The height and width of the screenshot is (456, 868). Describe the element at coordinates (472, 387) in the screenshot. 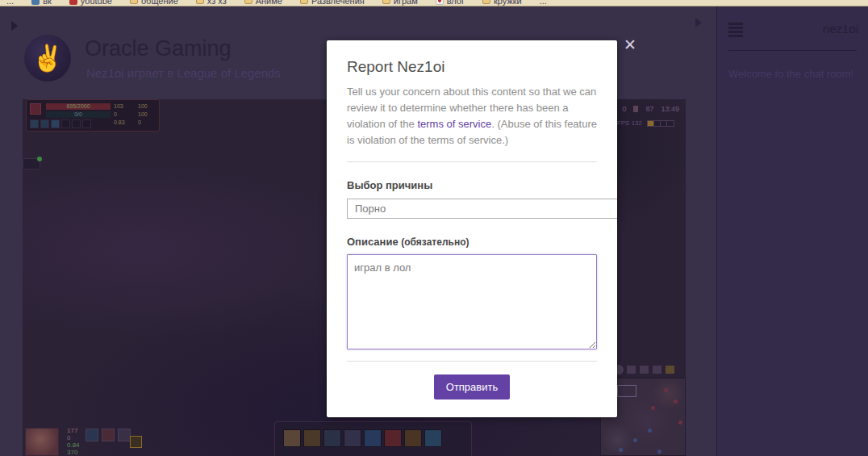

I see `submit-report-button: Отправить` at that location.